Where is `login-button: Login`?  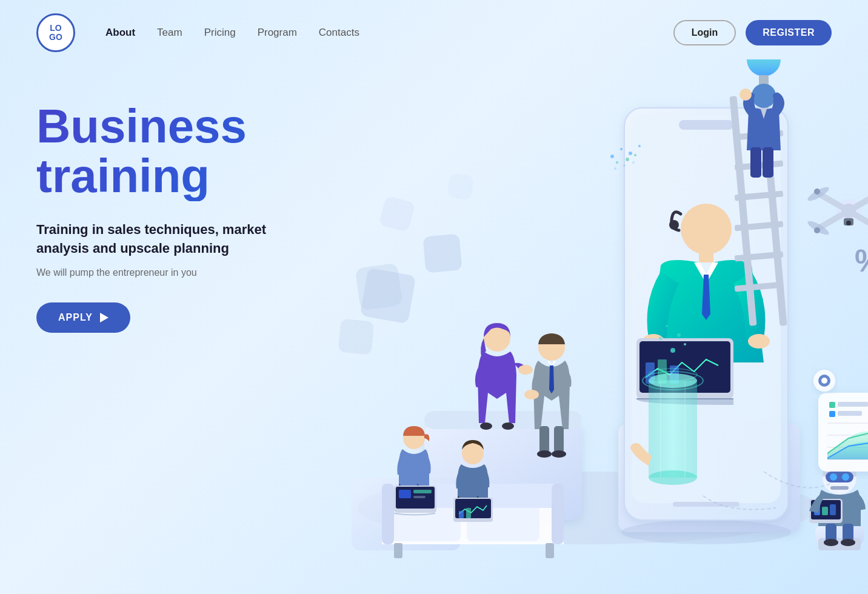
login-button: Login is located at coordinates (705, 33).